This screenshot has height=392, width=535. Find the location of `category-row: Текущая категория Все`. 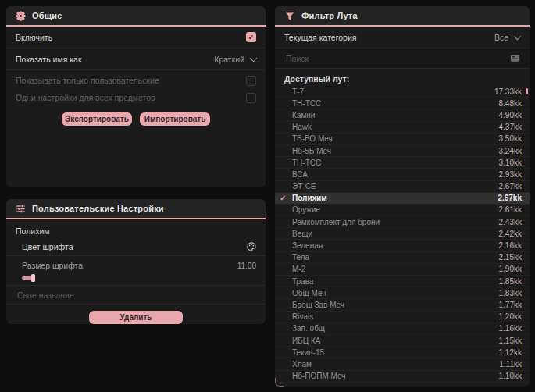

category-row: Текущая категория Все is located at coordinates (402, 37).